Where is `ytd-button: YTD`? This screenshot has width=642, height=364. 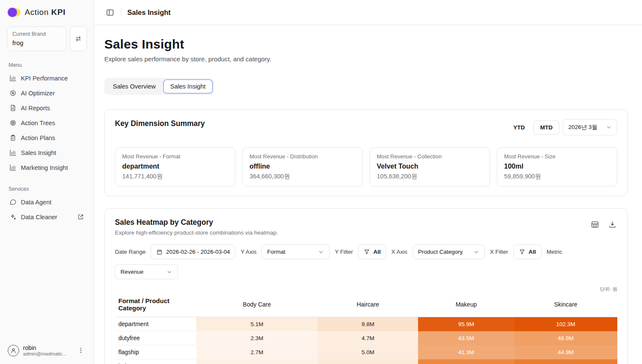 ytd-button: YTD is located at coordinates (519, 128).